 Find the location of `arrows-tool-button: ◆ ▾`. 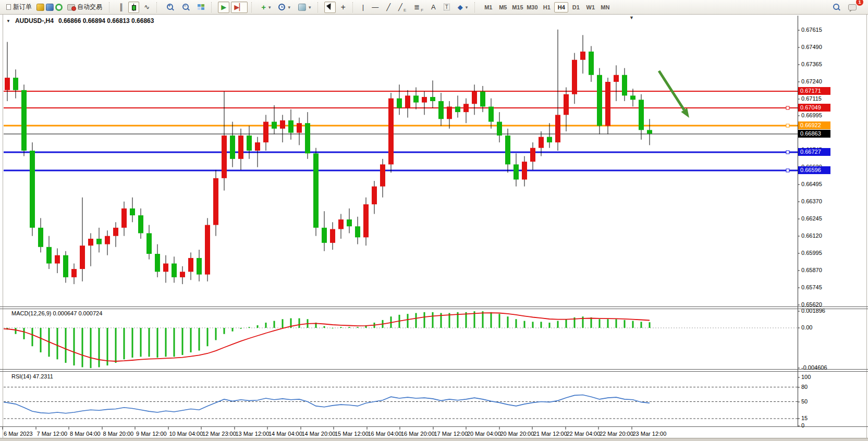

arrows-tool-button: ◆ ▾ is located at coordinates (463, 7).